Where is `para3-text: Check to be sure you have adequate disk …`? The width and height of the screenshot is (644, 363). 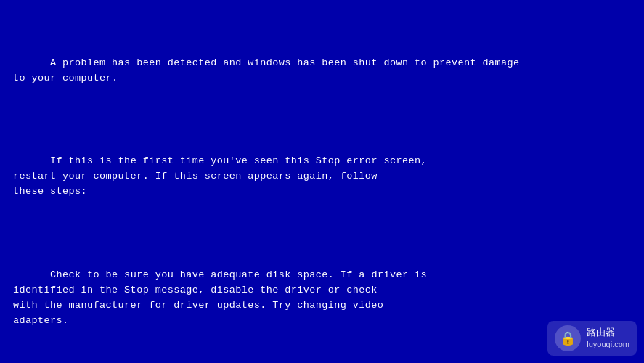 para3-text: Check to be sure you have adequate disk … is located at coordinates (220, 298).